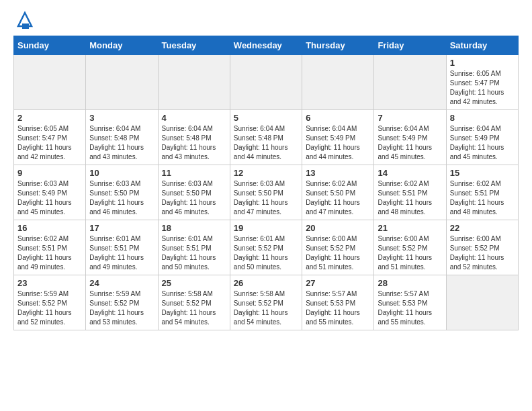 This screenshot has width=532, height=411. I want to click on calendar-cell: 6Sunrise: 6:04 AM Sunset: 5:49 PM Daylig…, so click(339, 138).